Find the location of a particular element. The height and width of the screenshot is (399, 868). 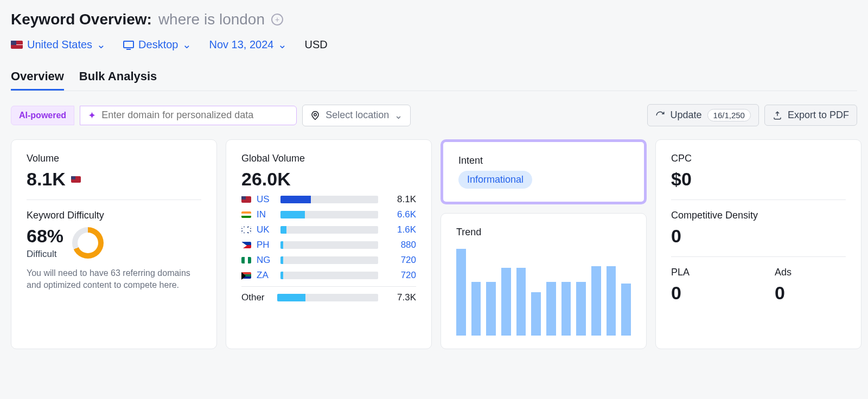

global-volume-value: 26.0K is located at coordinates (329, 179).